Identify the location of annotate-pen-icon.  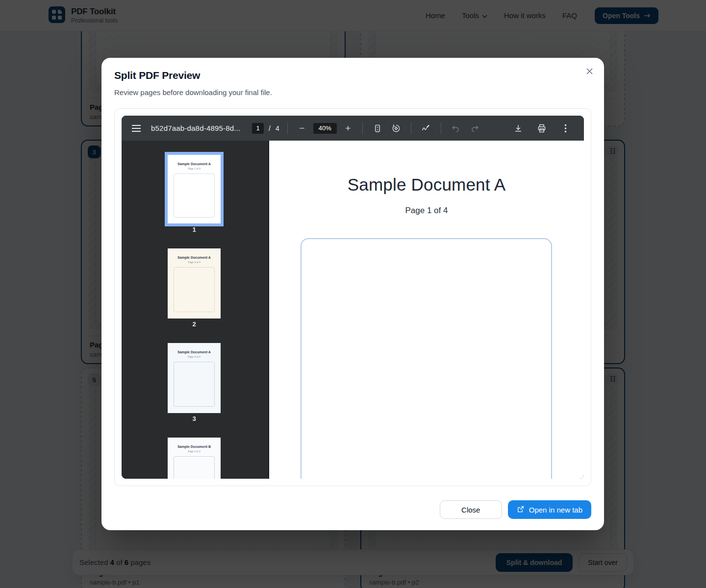
(426, 128).